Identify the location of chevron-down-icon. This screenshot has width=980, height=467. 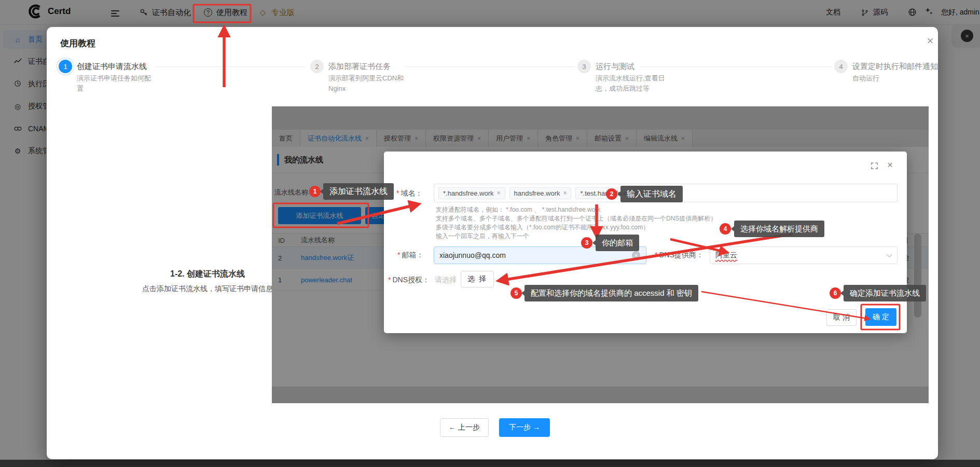
(889, 254).